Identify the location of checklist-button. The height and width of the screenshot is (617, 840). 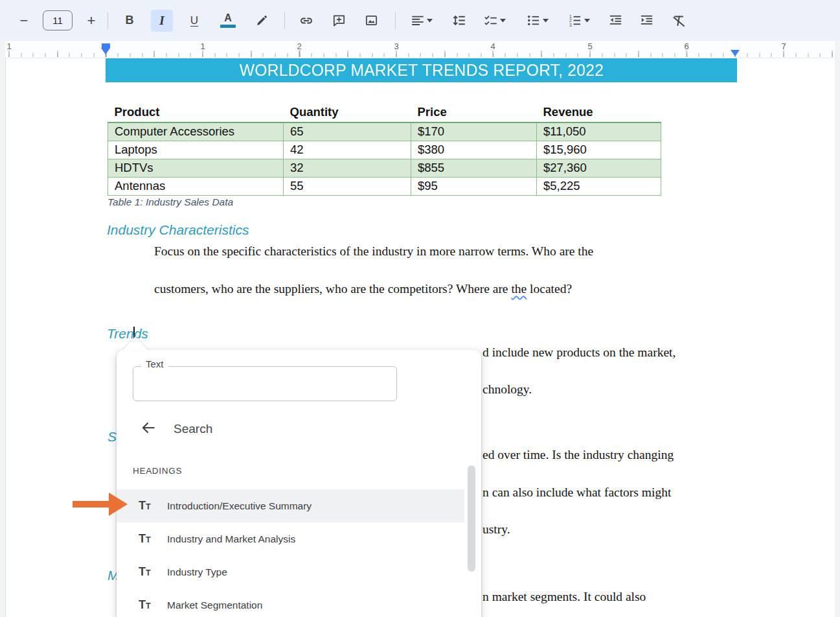
(494, 21).